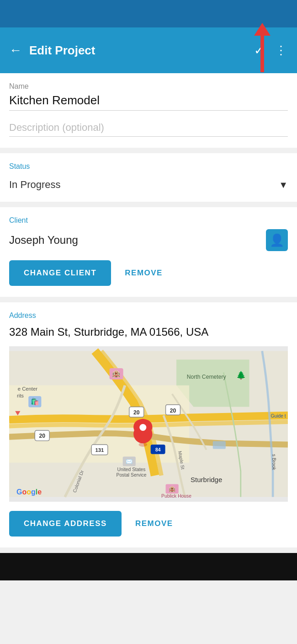  What do you see at coordinates (148, 316) in the screenshot?
I see `address-label: Address` at bounding box center [148, 316].